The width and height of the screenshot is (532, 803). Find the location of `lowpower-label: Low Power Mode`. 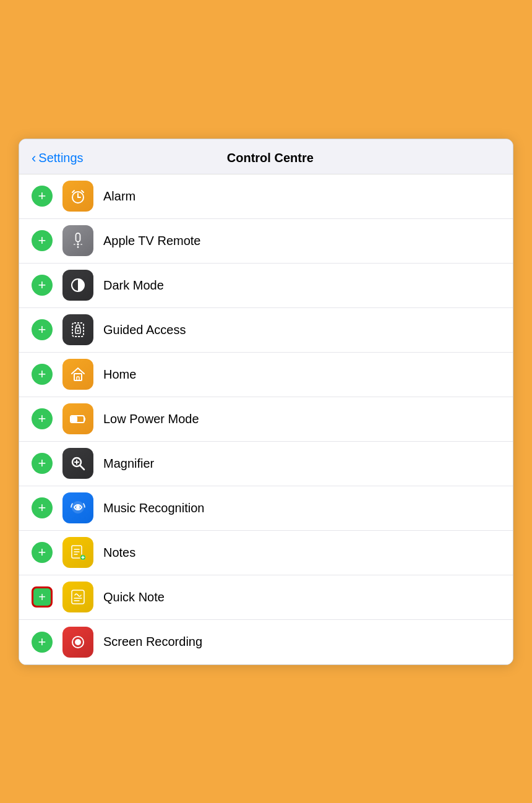

lowpower-label: Low Power Mode is located at coordinates (151, 419).